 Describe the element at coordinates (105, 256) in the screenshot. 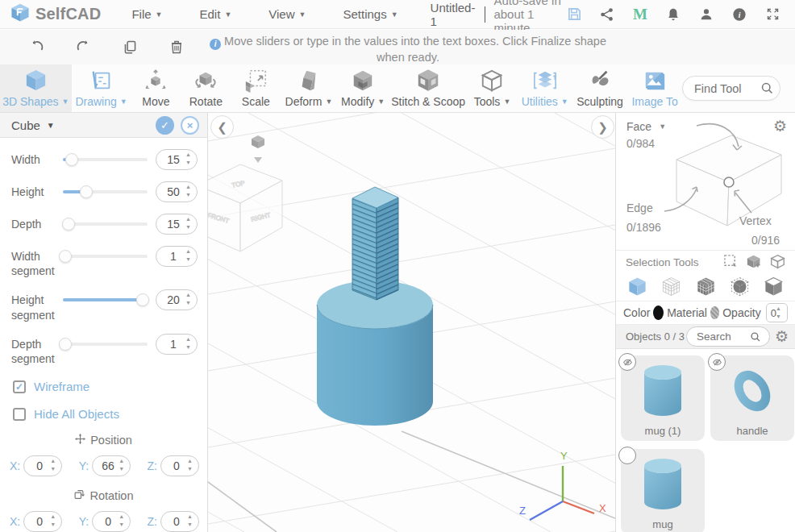

I see `width-segment-slider` at that location.